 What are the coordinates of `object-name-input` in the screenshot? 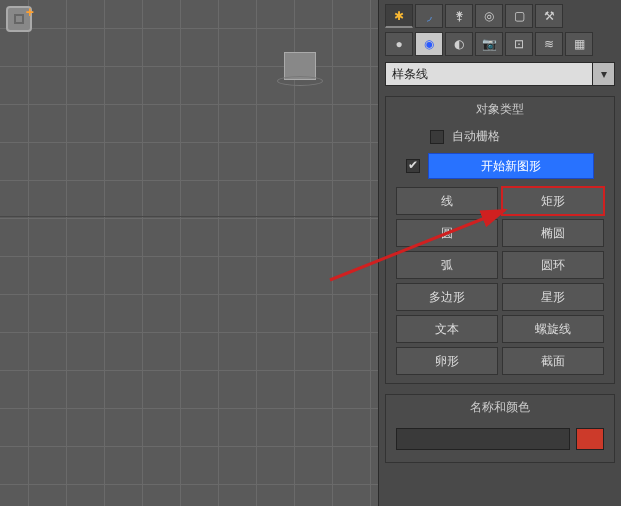 It's located at (483, 439).